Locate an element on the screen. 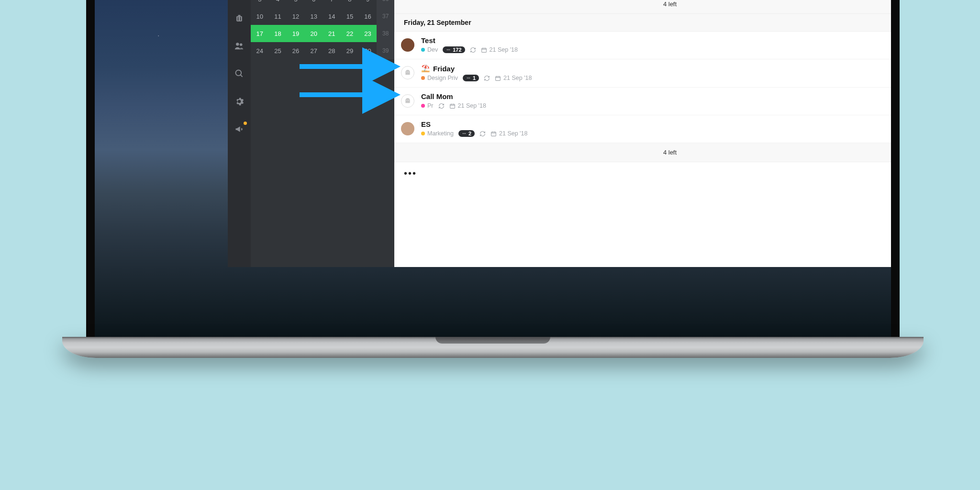 The image size is (980, 490). calendar-day: 11 is located at coordinates (278, 16).